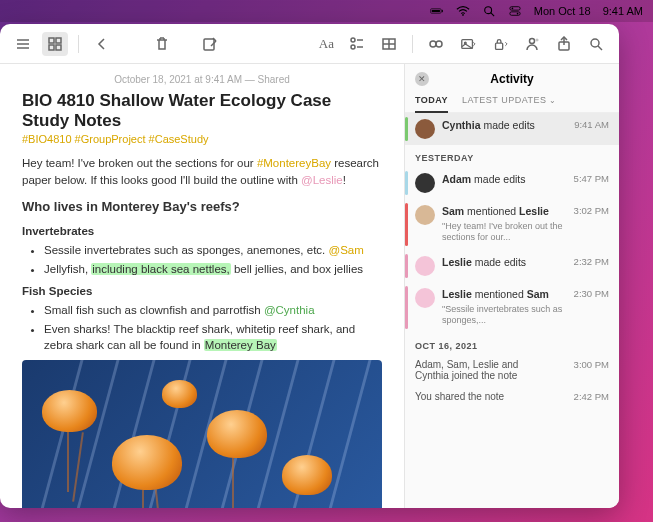  What do you see at coordinates (213, 270) in the screenshot?
I see `list-item: Jellyfish, including black sea nettles, …` at bounding box center [213, 270].